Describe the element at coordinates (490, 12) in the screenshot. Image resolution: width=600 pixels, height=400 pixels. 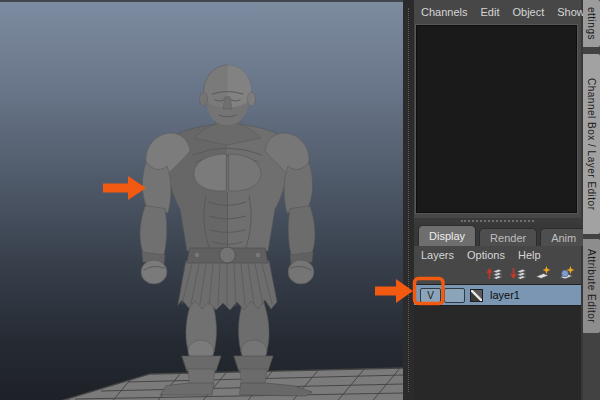
I see `menu-edit: Edit` at that location.